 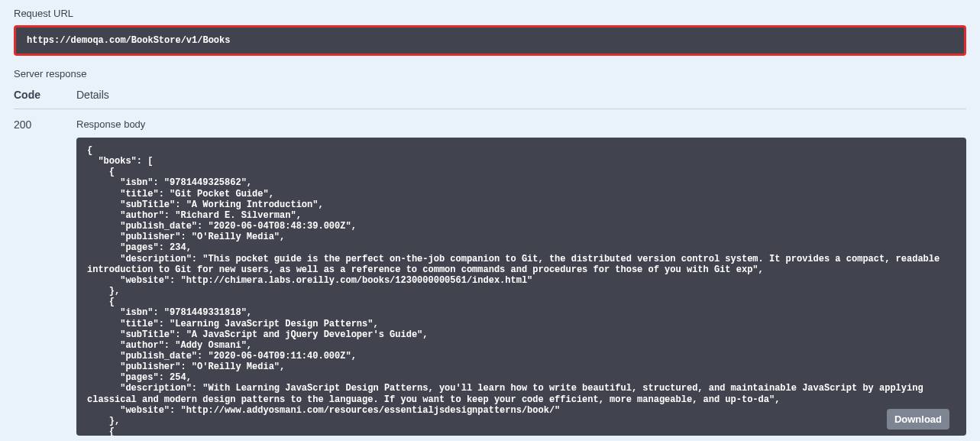 What do you see at coordinates (45, 277) in the screenshot?
I see `response-code-value: 200` at bounding box center [45, 277].